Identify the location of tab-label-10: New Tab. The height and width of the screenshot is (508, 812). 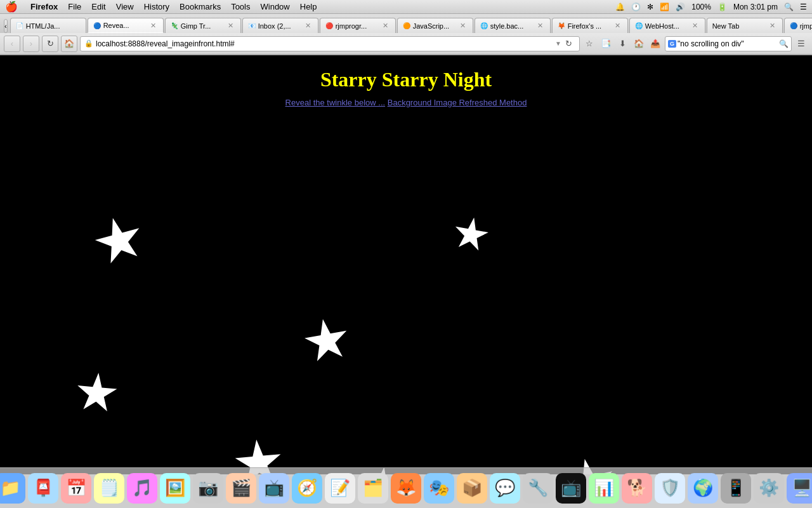
(726, 26).